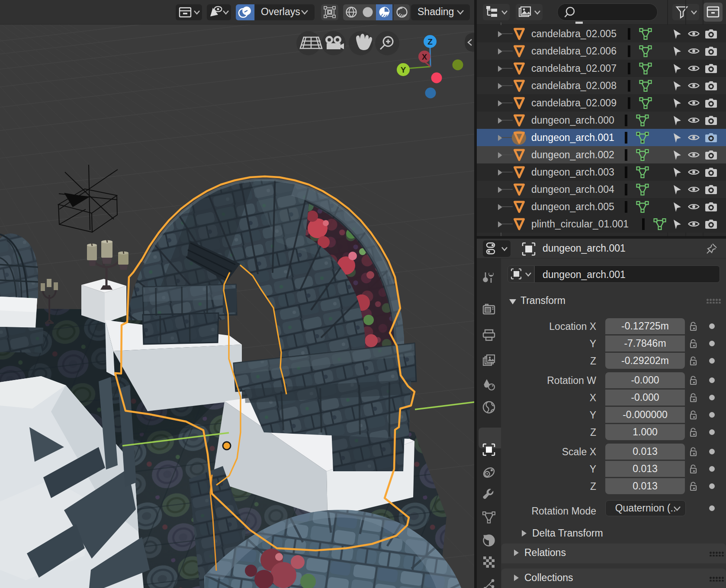  Describe the element at coordinates (403, 70) in the screenshot. I see `svg-text: Y` at that location.